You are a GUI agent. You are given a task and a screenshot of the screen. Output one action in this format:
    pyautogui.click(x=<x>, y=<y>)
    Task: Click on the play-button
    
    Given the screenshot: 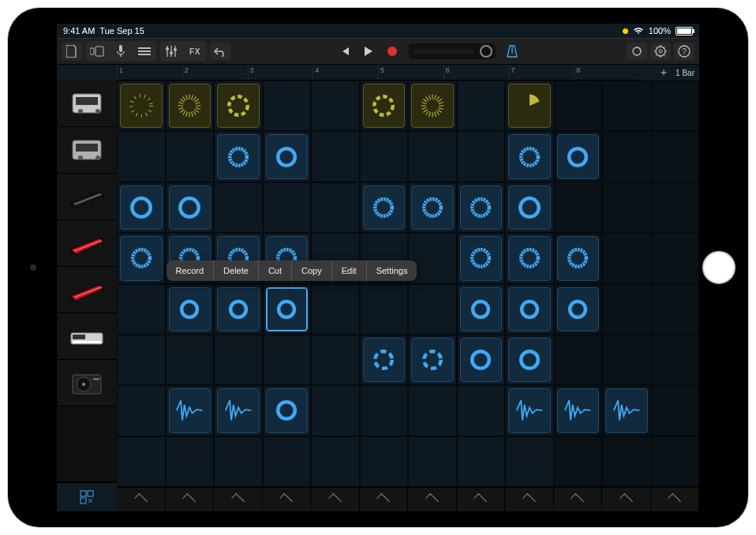 What is the action you would take?
    pyautogui.click(x=369, y=51)
    